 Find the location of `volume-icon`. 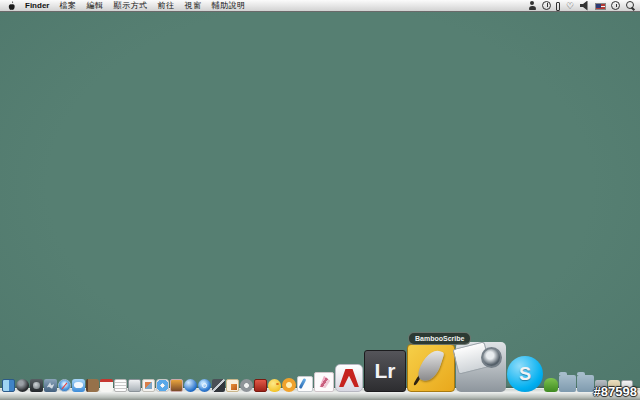

volume-icon is located at coordinates (585, 6).